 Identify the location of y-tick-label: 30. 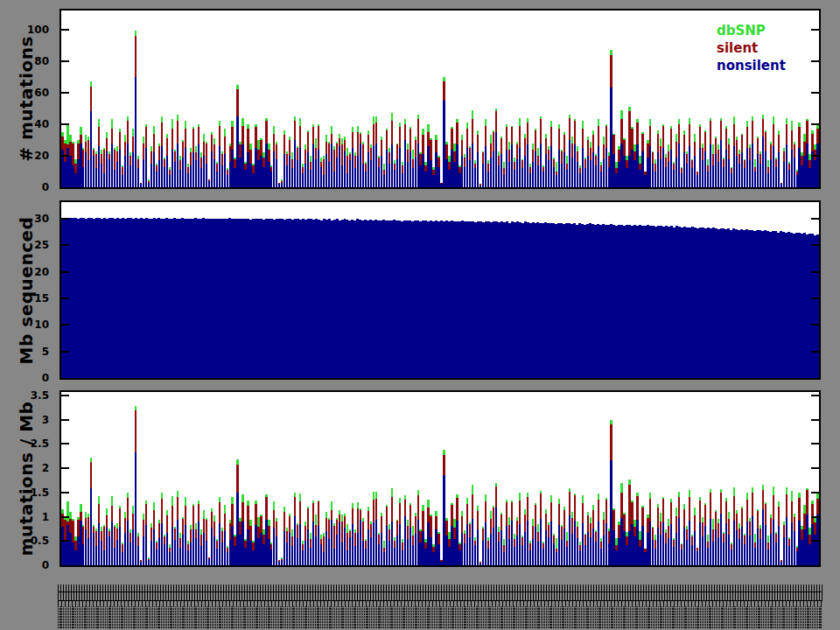
(24, 219).